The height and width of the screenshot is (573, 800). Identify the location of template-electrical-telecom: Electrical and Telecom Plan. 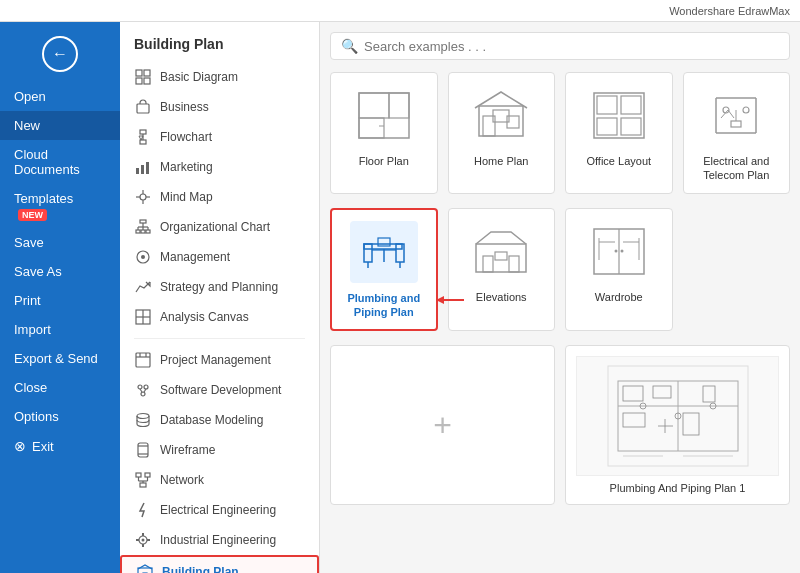
(737, 133).